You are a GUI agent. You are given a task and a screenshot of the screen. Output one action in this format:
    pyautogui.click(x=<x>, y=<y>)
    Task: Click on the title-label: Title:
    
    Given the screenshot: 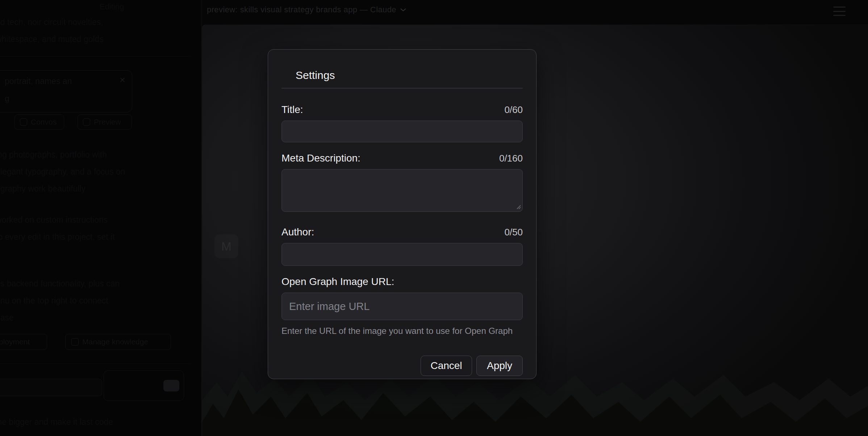 What is the action you would take?
    pyautogui.click(x=292, y=110)
    